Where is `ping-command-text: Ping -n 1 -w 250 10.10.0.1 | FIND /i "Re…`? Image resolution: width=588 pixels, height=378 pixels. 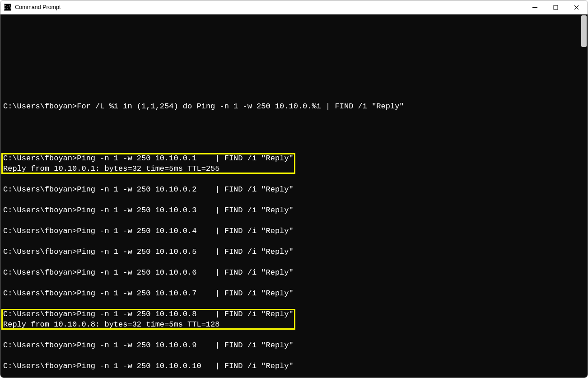
ping-command-text: Ping -n 1 -w 250 10.10.0.1 | FIND /i "Re… is located at coordinates (185, 158).